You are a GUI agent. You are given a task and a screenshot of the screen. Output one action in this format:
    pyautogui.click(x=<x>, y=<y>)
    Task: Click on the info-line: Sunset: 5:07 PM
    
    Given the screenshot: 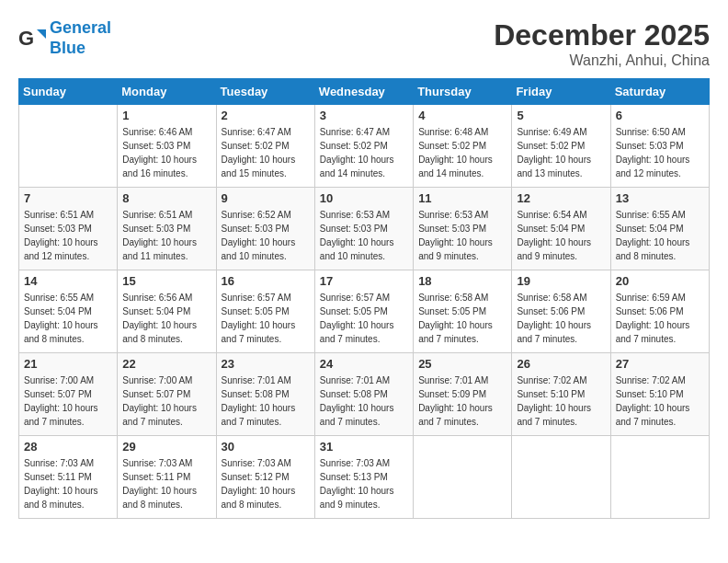 What is the action you would take?
    pyautogui.click(x=166, y=394)
    